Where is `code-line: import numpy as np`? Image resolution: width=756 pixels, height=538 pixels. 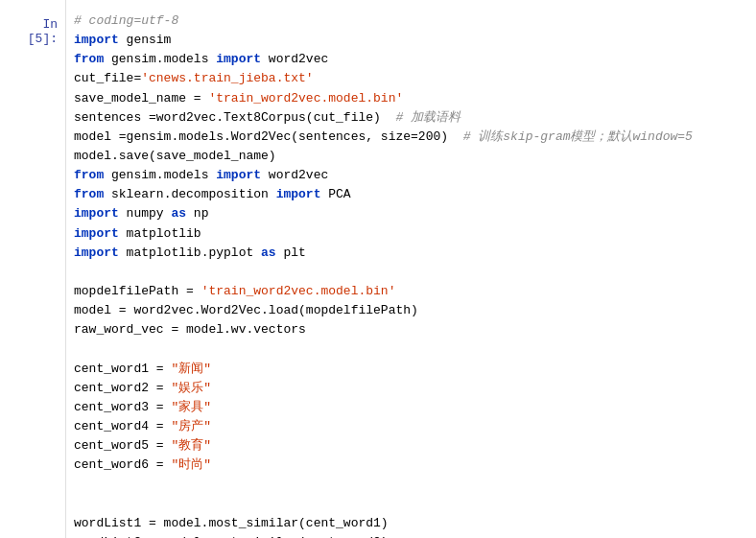
code-line: import numpy as np is located at coordinates (409, 214).